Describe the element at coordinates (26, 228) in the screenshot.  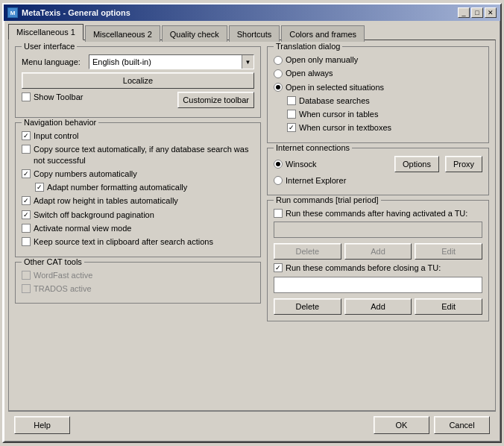
I see `activate-normal-checkbox` at that location.